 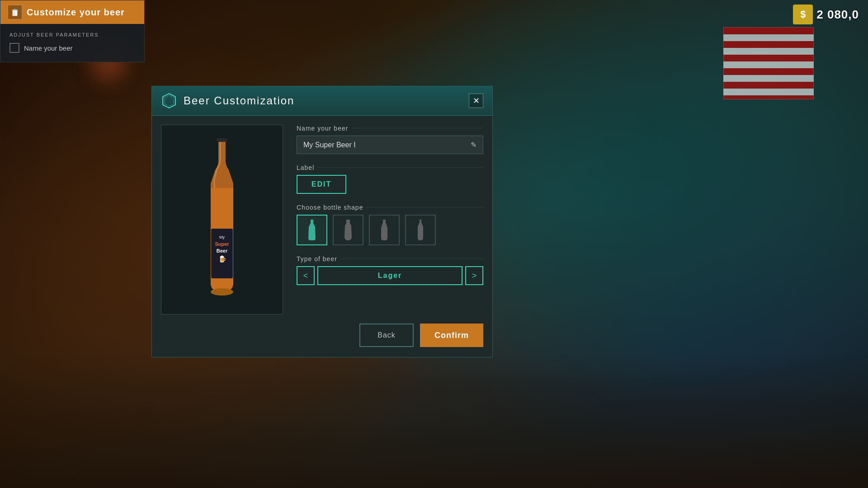 What do you see at coordinates (72, 43) in the screenshot?
I see `panel-body: ADJUST BEER PARAMETERS Name your beer` at bounding box center [72, 43].